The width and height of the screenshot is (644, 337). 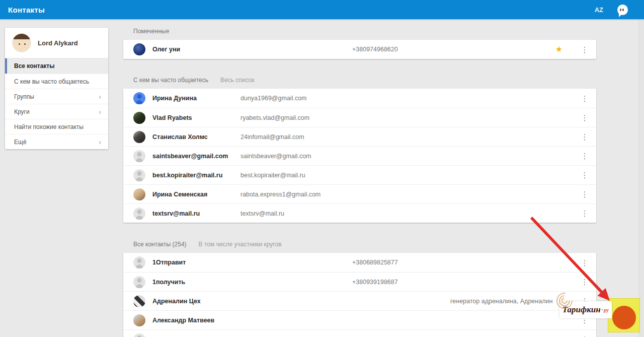 I want to click on contact-name: saintsbeaver@gmail.com, so click(x=196, y=156).